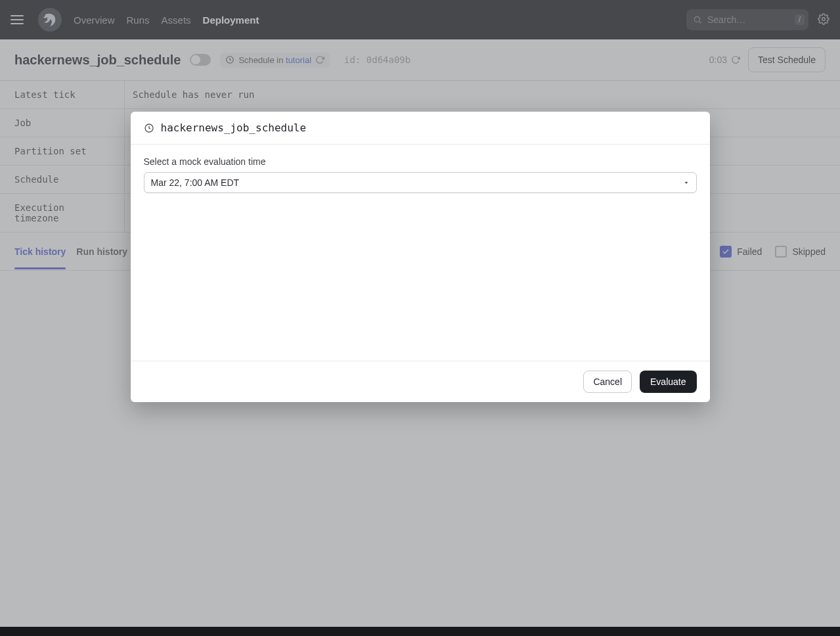 The width and height of the screenshot is (840, 636). What do you see at coordinates (196, 183) in the screenshot?
I see `select-value: Mar 22, 7:00 AM EDT` at bounding box center [196, 183].